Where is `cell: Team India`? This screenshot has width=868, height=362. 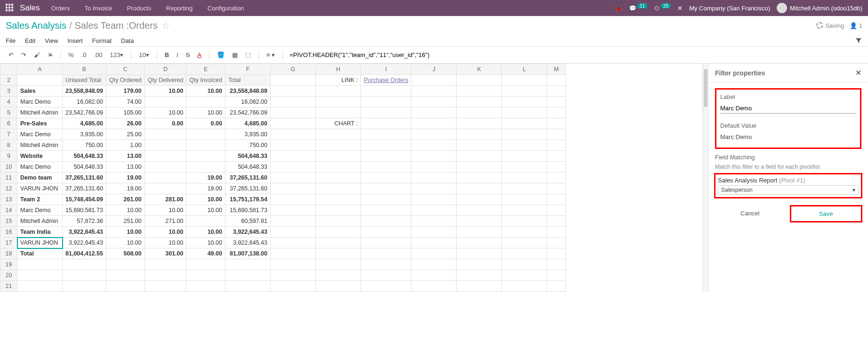 cell: Team India is located at coordinates (40, 232).